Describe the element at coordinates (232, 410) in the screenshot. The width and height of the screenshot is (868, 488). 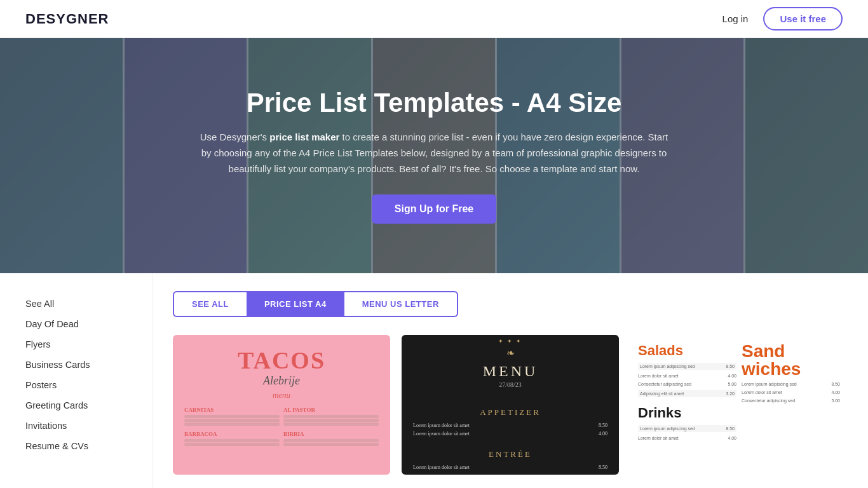
I see `tacos-section-carnitas: CARNITAS` at that location.